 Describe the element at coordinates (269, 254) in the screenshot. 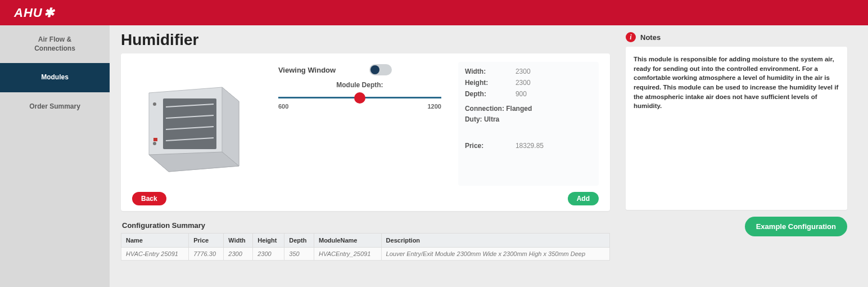

I see `cell-height: 2300` at that location.